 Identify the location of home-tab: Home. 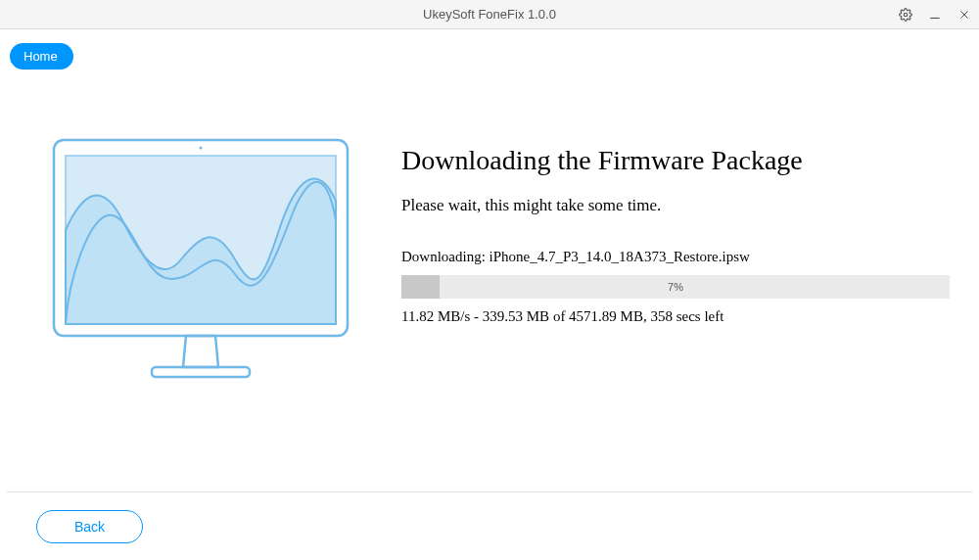
(41, 57).